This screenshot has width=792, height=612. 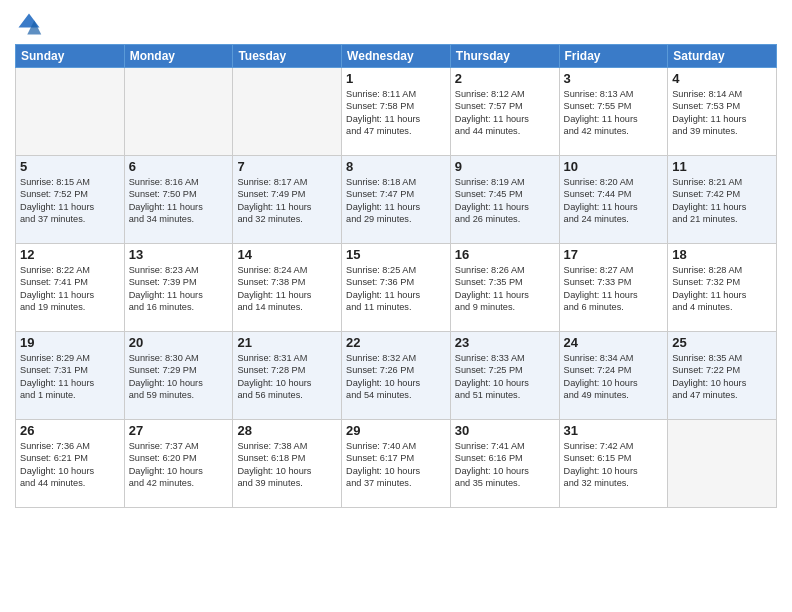 What do you see at coordinates (288, 200) in the screenshot?
I see `calendar-day-cell: 7Sunrise: 8:17 AM Sunset: 7:49 PM Daylig…` at bounding box center [288, 200].